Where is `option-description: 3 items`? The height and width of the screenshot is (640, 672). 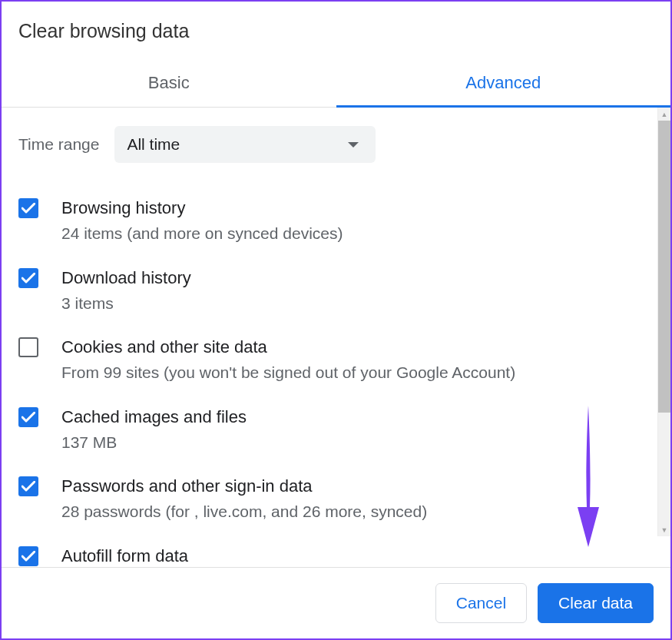
option-description: 3 items is located at coordinates (350, 303).